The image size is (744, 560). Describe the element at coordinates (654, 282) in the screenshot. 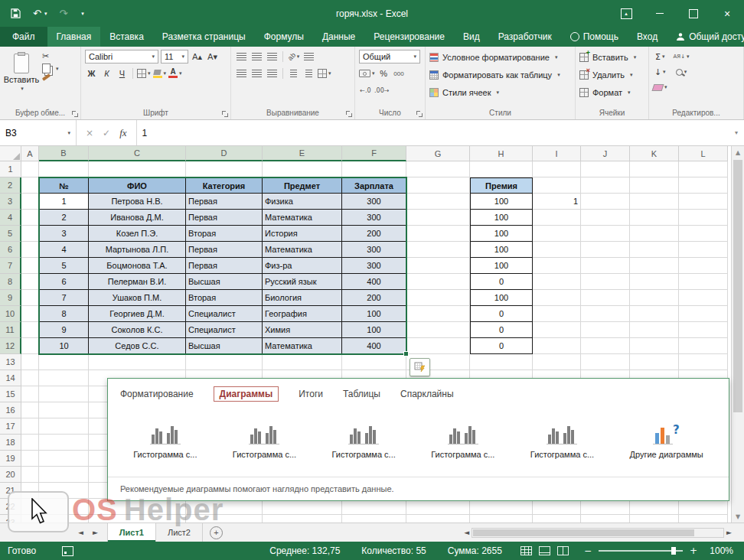

I see `cell-K8` at that location.